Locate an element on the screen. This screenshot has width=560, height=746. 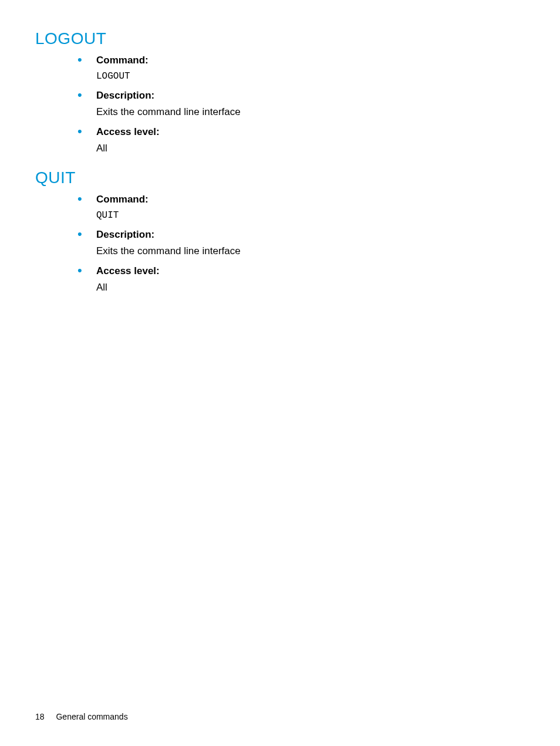
list-item: Command: LOGOUT is located at coordinates (301, 69).